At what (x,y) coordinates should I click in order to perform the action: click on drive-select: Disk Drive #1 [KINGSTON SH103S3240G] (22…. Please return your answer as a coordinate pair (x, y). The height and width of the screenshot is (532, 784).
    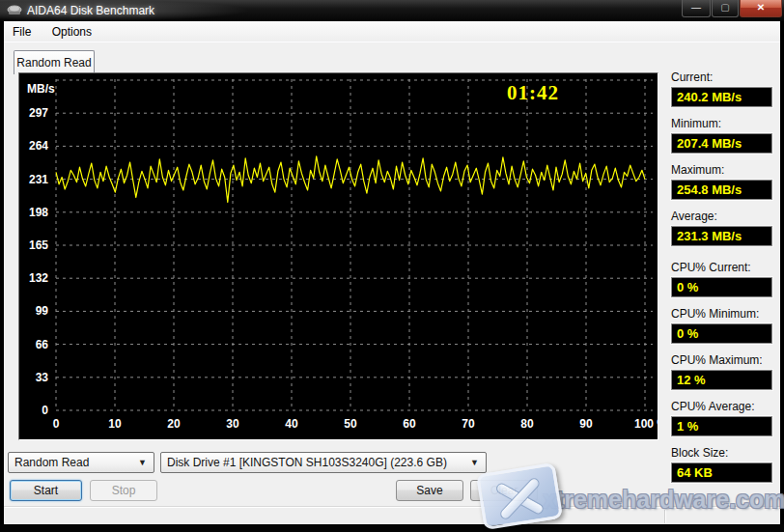
    Looking at the image, I should click on (323, 462).